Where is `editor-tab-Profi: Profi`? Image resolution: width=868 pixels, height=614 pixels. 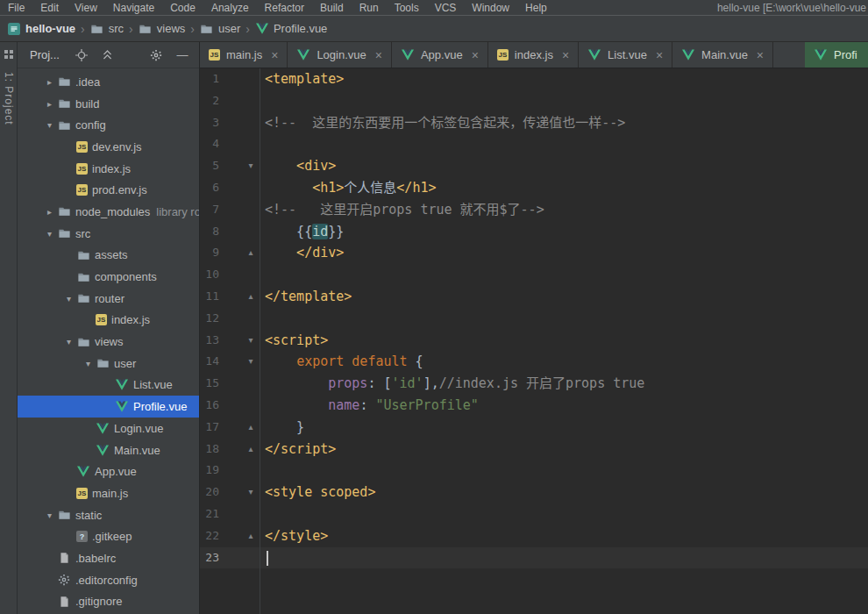
editor-tab-Profi: Profi is located at coordinates (836, 54).